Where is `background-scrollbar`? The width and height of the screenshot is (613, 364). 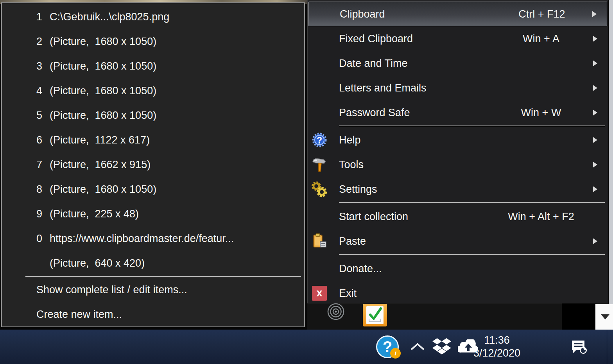 background-scrollbar is located at coordinates (604, 317).